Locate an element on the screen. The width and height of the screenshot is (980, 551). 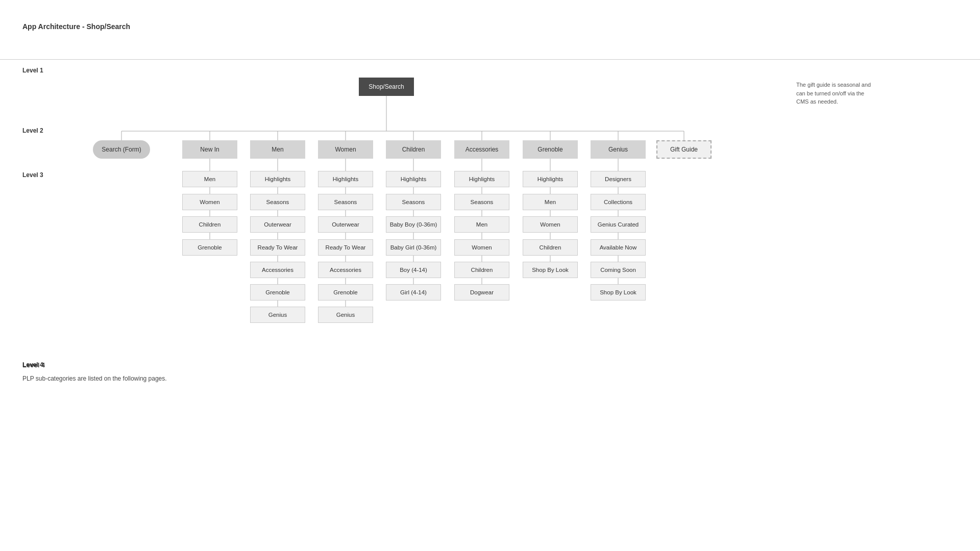
level4-section: Level 4 PLP sub-categories are listed on… is located at coordinates (95, 372).